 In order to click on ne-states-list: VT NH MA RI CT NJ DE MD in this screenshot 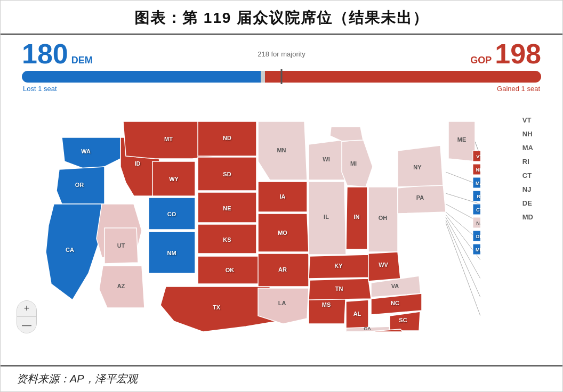, I will do `click(528, 168)`.